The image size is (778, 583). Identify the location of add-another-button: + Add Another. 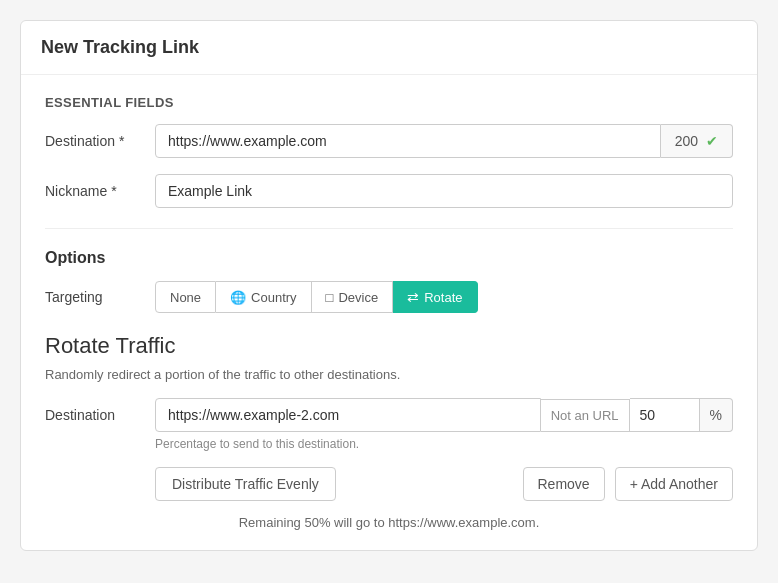
(674, 484).